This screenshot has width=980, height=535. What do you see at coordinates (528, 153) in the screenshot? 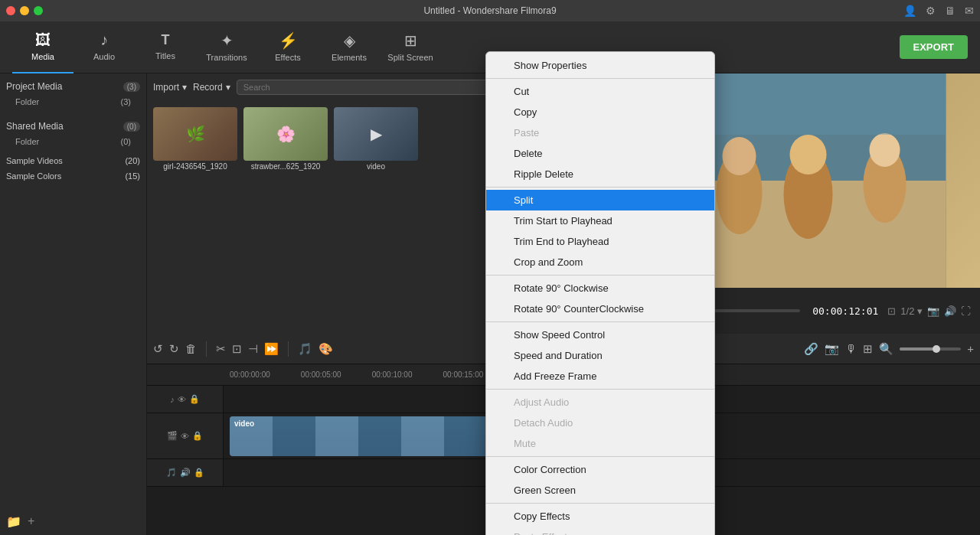
I see `cm-label-delete: Delete` at bounding box center [528, 153].